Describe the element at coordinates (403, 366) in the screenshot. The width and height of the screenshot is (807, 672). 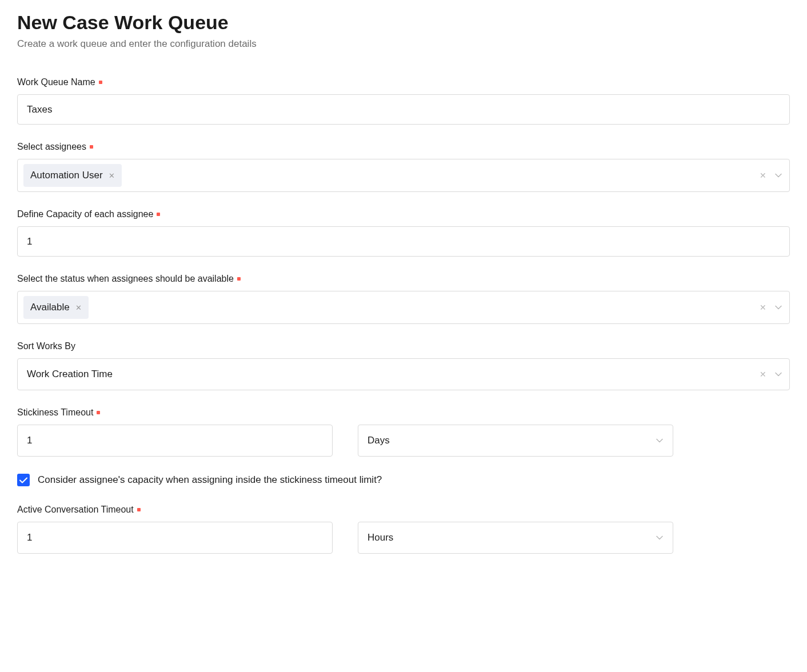
I see `field-sort-works-by: Sort Works By Work Creation Time ✕` at that location.